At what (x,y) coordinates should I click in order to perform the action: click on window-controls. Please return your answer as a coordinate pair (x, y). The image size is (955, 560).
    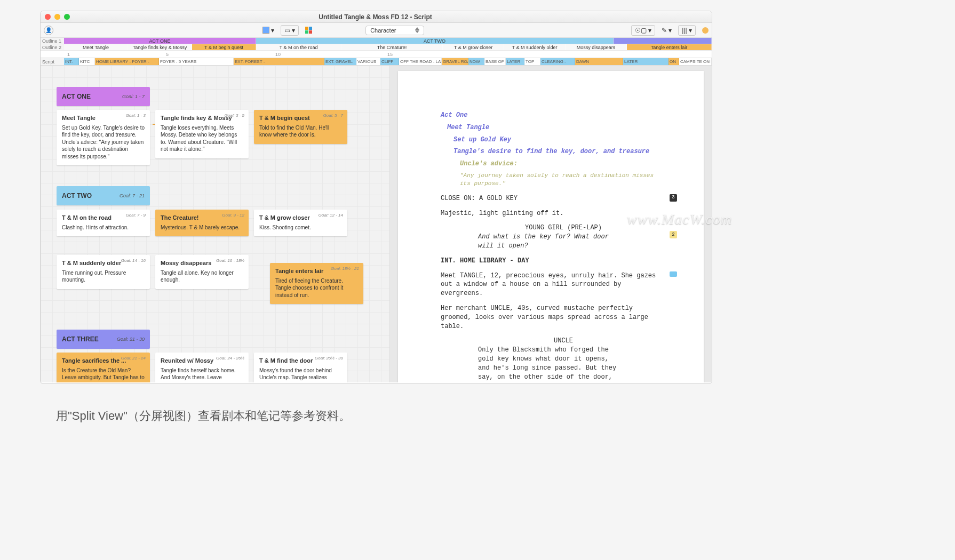
    Looking at the image, I should click on (58, 17).